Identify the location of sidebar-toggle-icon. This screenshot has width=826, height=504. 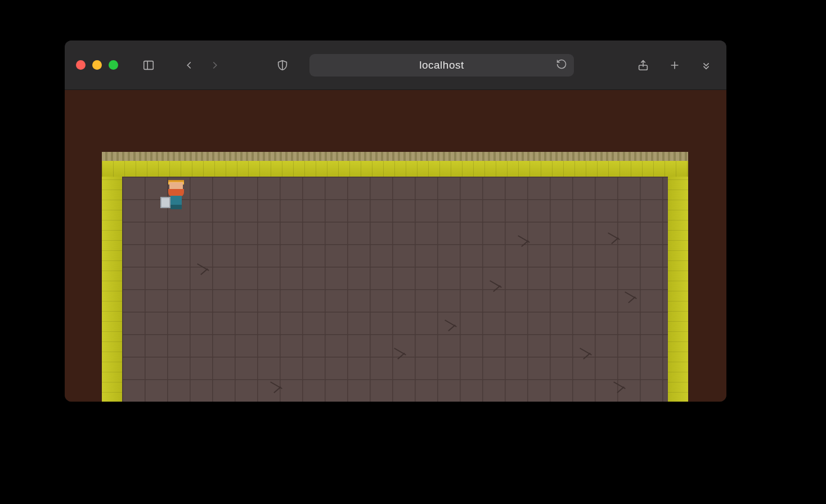
(149, 65).